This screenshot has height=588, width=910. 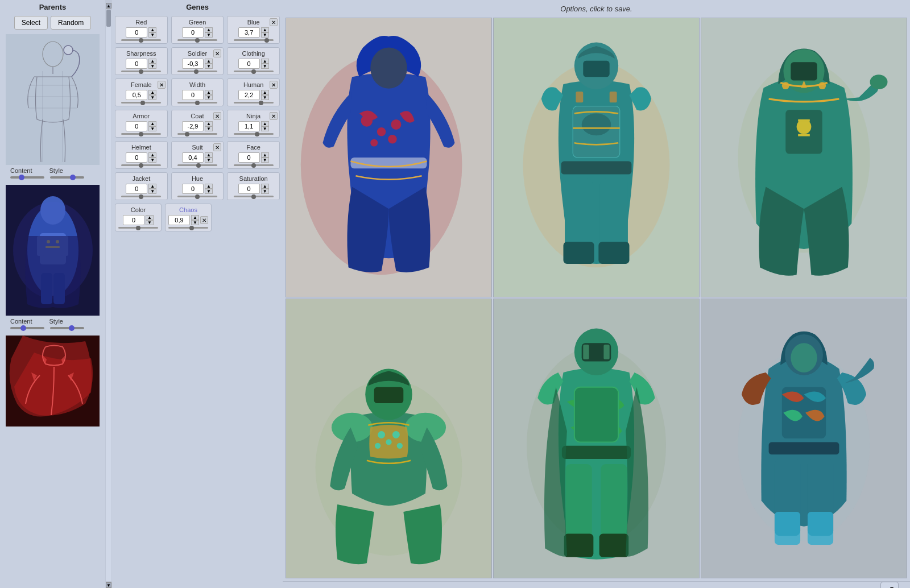 What do you see at coordinates (254, 197) in the screenshot?
I see `gene-slider-saturation` at bounding box center [254, 197].